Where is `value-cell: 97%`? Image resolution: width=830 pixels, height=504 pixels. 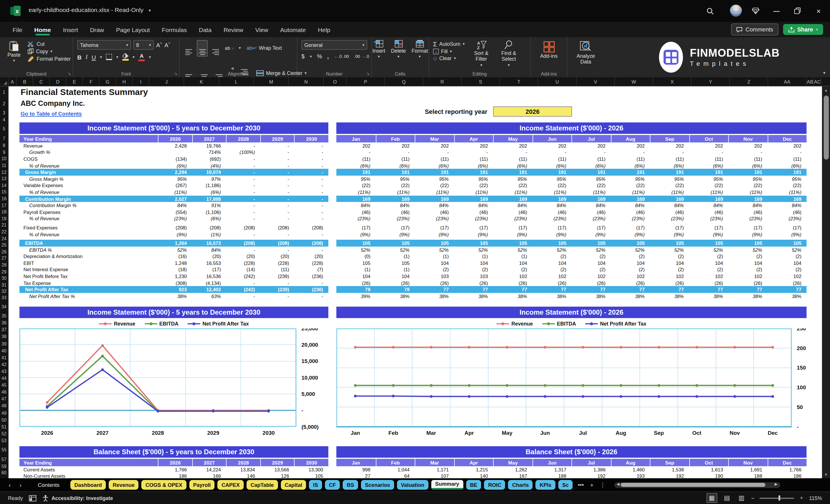 value-cell: 97% is located at coordinates (209, 179).